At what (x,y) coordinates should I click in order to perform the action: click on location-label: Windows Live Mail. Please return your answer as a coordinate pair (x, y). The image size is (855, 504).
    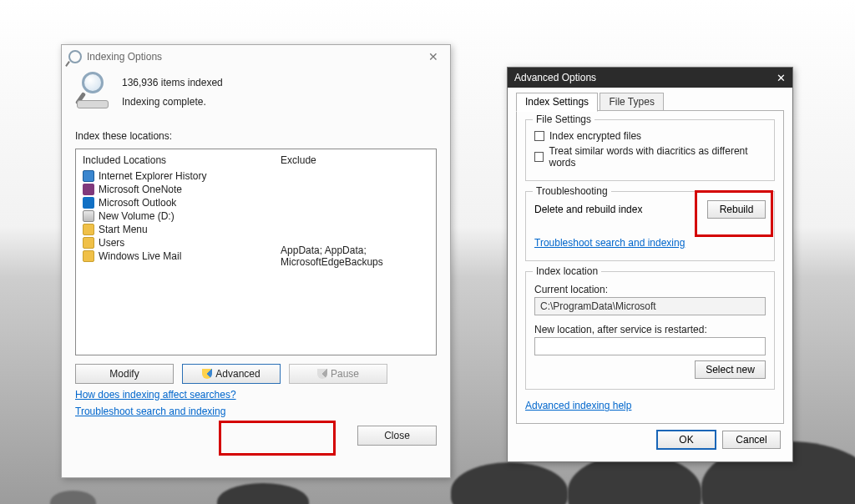
    Looking at the image, I should click on (140, 256).